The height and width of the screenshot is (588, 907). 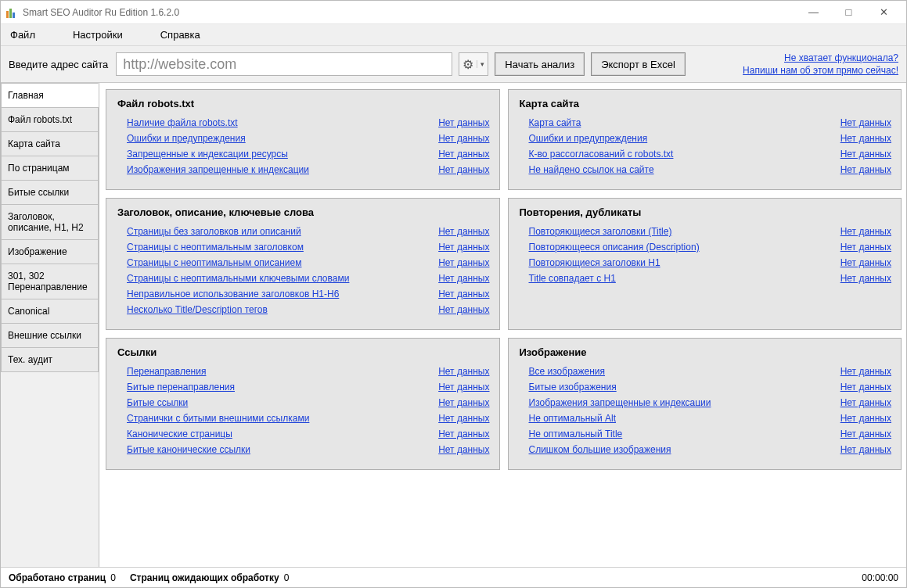 What do you see at coordinates (180, 34) in the screenshot?
I see `menu-help: Справка` at bounding box center [180, 34].